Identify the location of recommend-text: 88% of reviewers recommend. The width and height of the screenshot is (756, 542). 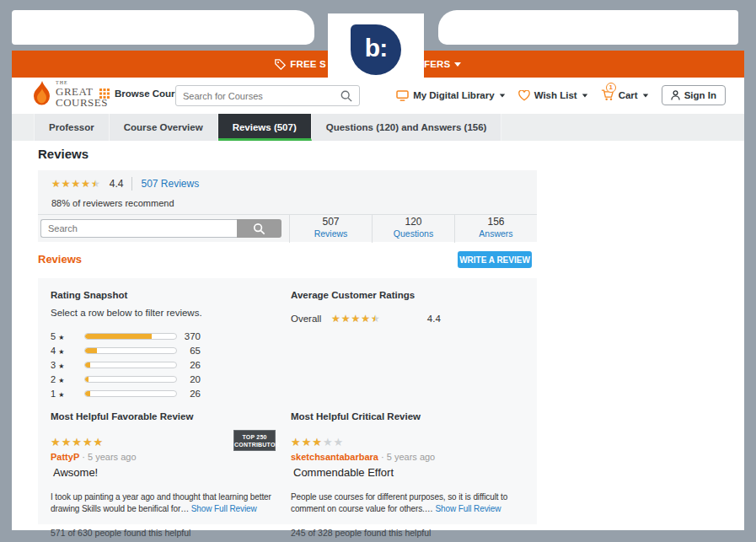
(113, 203).